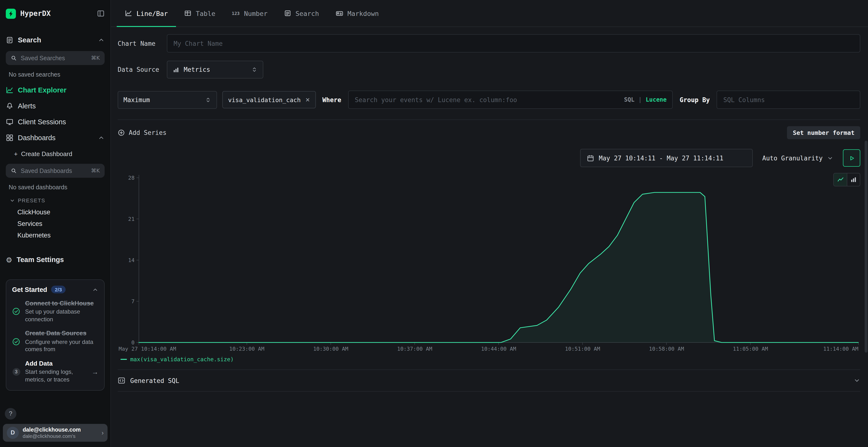 This screenshot has width=868, height=447. I want to click on tab-label: Table, so click(206, 13).